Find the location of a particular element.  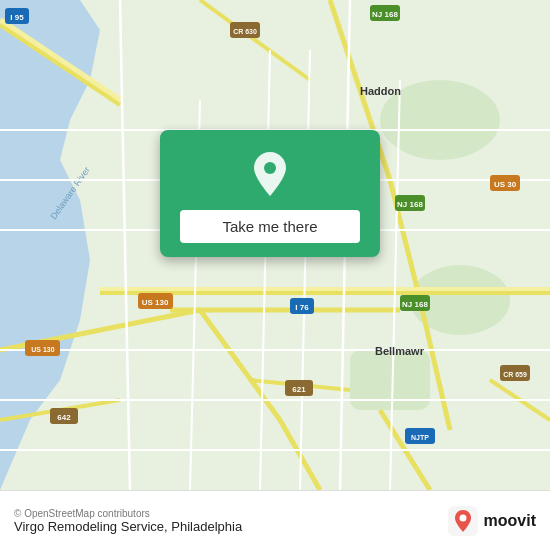

svg-text: 621 is located at coordinates (299, 390).